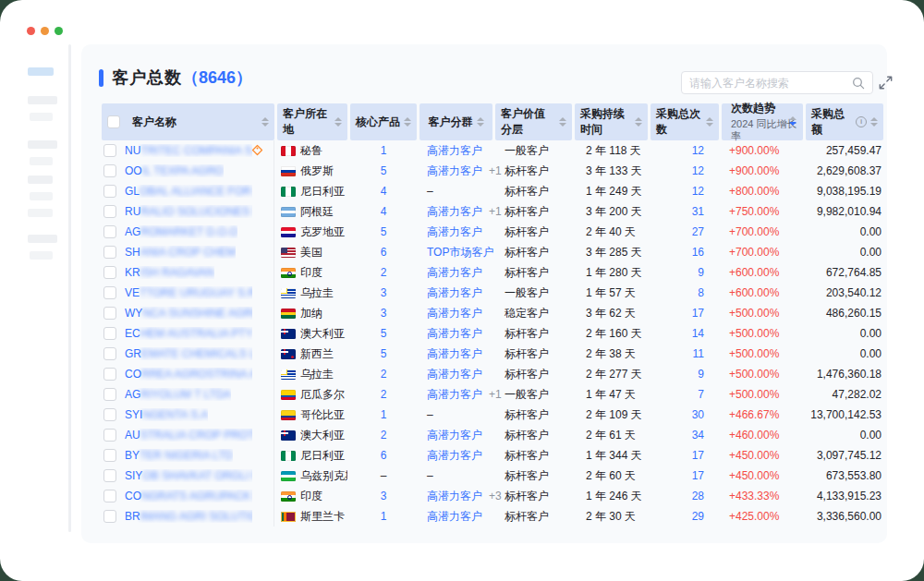  What do you see at coordinates (793, 121) in the screenshot?
I see `sort-icon-active` at bounding box center [793, 121].